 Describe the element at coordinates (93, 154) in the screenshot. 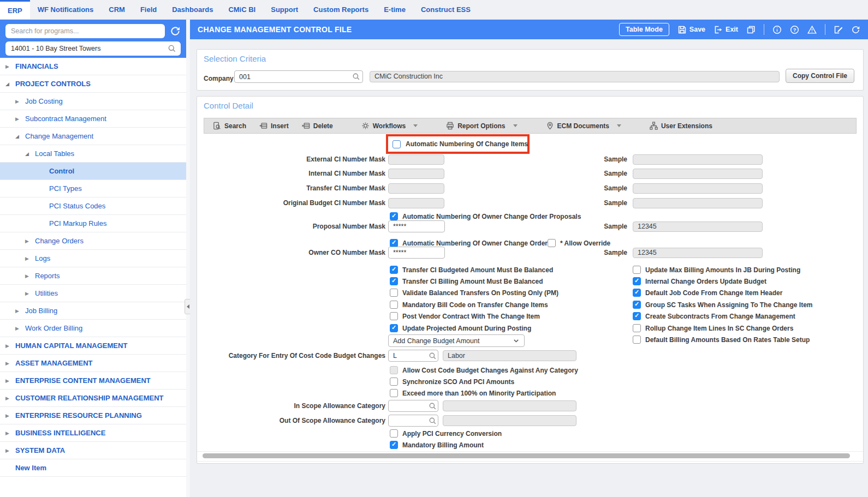

I see `sidebar-item-local-tables: Local Tables` at that location.